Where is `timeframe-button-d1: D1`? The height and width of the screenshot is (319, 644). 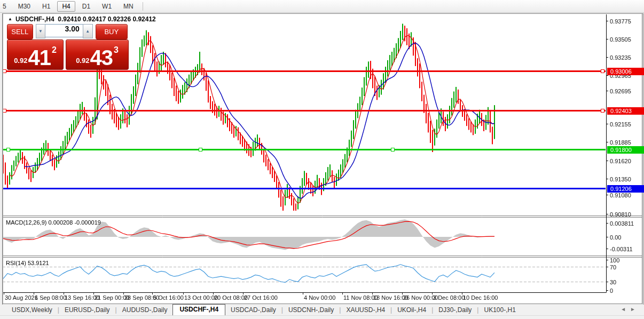 timeframe-button-d1: D1 is located at coordinates (87, 6).